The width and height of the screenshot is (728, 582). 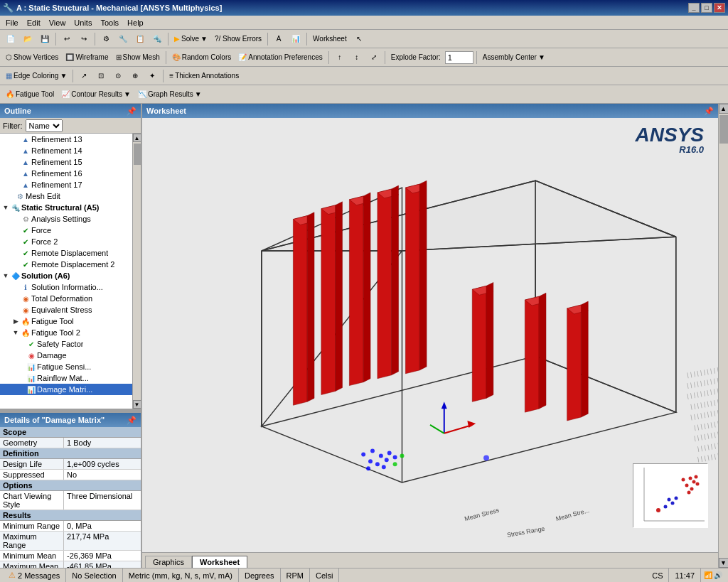 What do you see at coordinates (67, 39) in the screenshot?
I see `undo-button: ↩` at bounding box center [67, 39].